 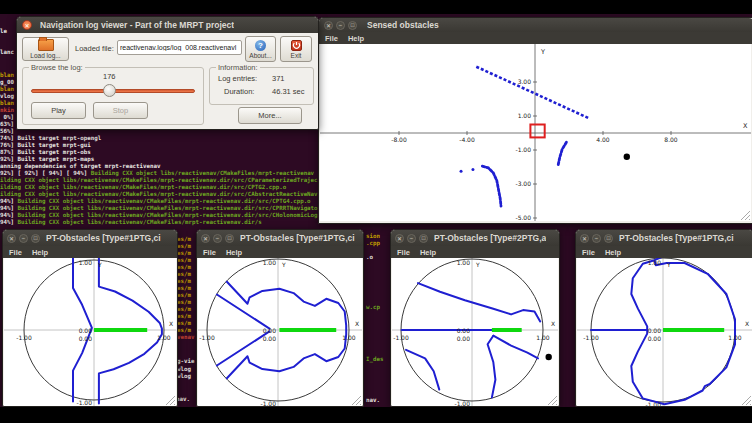 I want to click on question-icon: ?, so click(x=260, y=46).